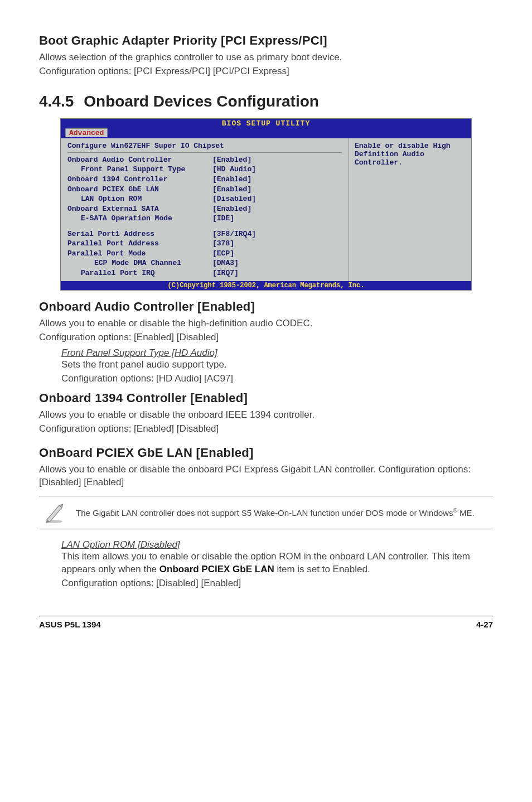 Image resolution: width=532 pixels, height=802 pixels. What do you see at coordinates (70, 625) in the screenshot?
I see `footer-product: ASUS P5L 1394` at bounding box center [70, 625].